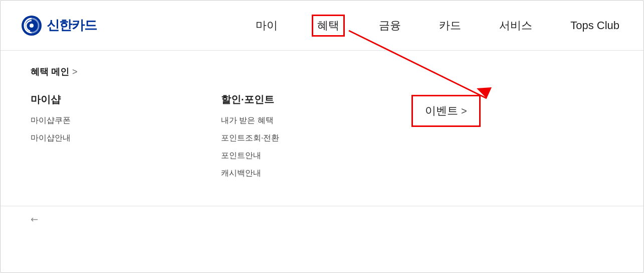 The width and height of the screenshot is (644, 273). What do you see at coordinates (34, 220) in the screenshot?
I see `corner-arrow-icon: ↗` at bounding box center [34, 220].